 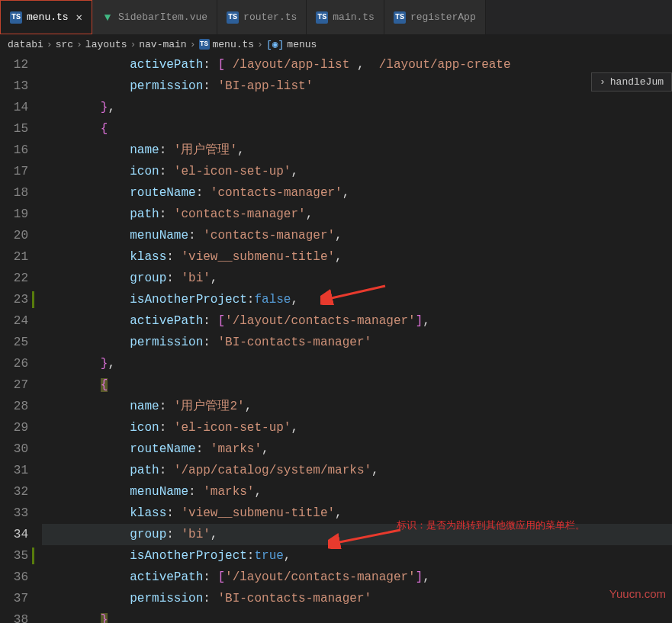 I want to click on line-number: 13, so click(x=14, y=86).